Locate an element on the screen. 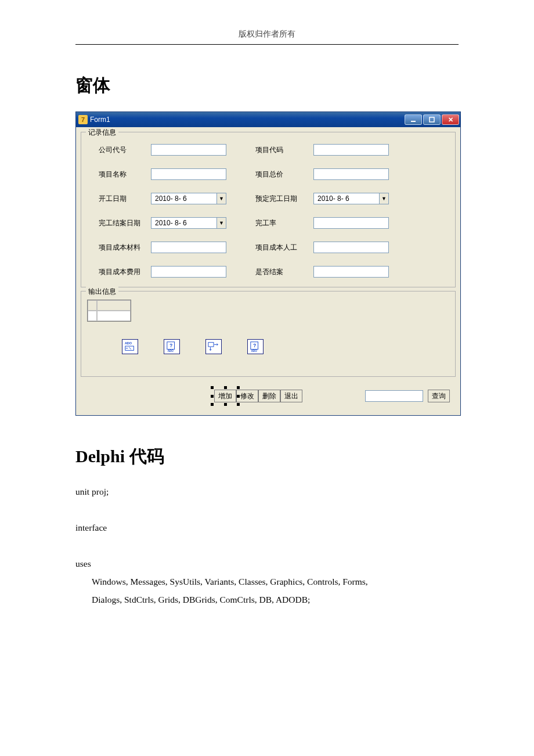  add-button: 增加 is located at coordinates (225, 396).